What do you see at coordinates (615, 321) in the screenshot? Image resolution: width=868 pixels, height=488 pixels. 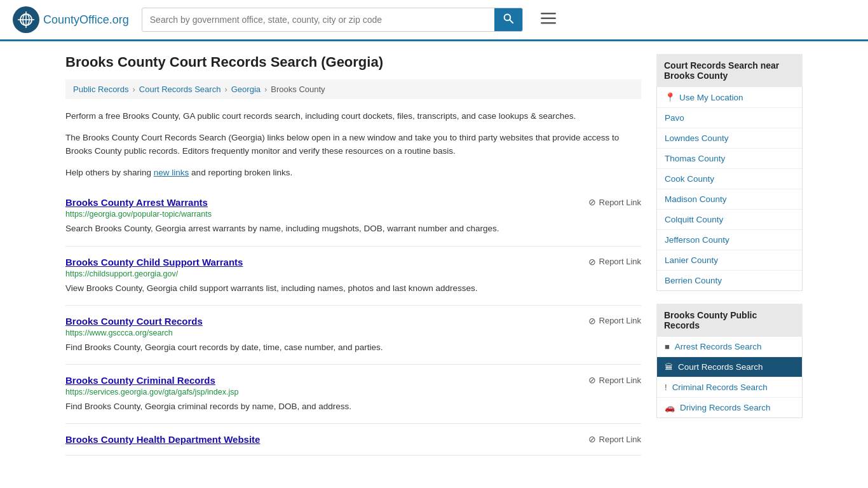 I see `report-link-3: ⊘ Report Link` at bounding box center [615, 321].